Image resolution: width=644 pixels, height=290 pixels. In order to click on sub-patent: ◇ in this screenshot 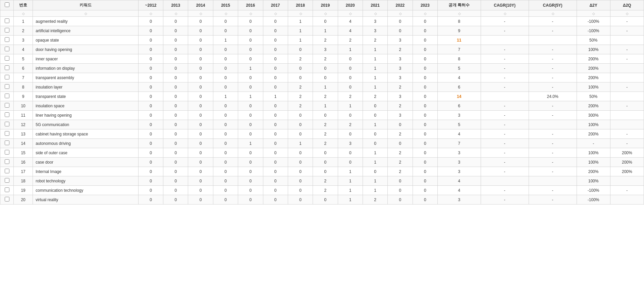, I will do `click(459, 13)`.